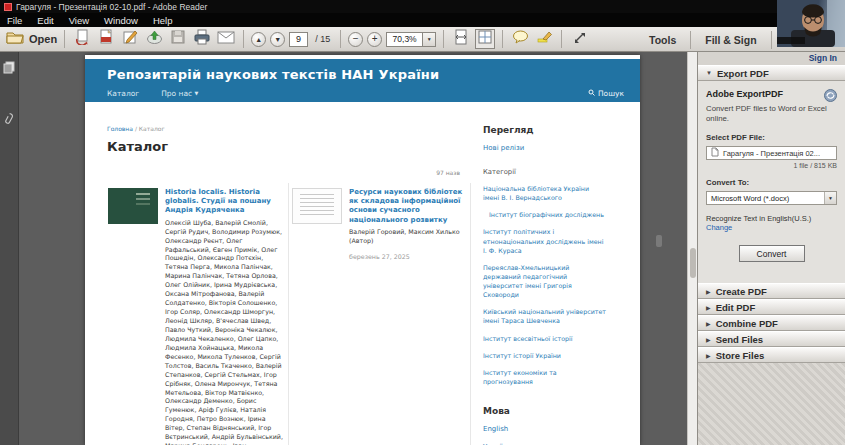 This screenshot has height=445, width=845. I want to click on two-page-view-icon, so click(485, 39).